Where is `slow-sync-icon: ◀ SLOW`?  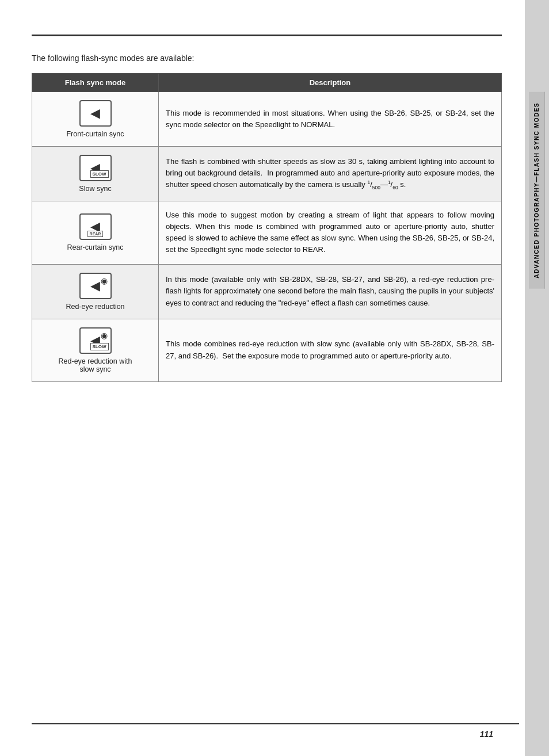 slow-sync-icon: ◀ SLOW is located at coordinates (96, 168).